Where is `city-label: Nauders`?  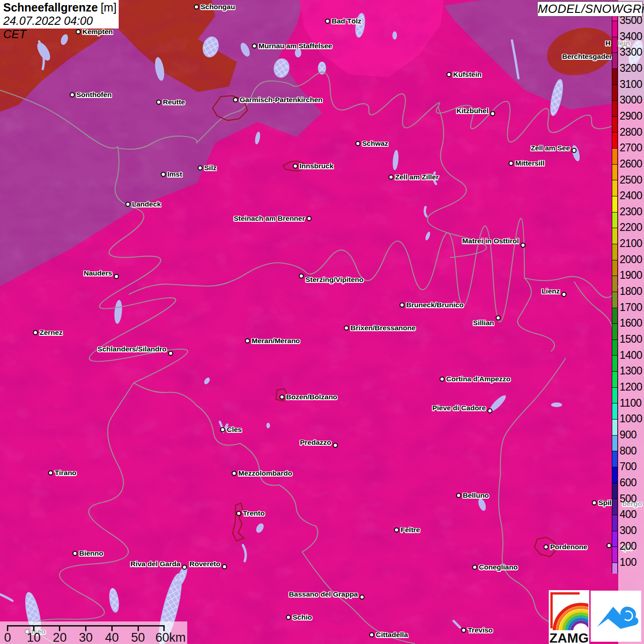
city-label: Nauders is located at coordinates (98, 273).